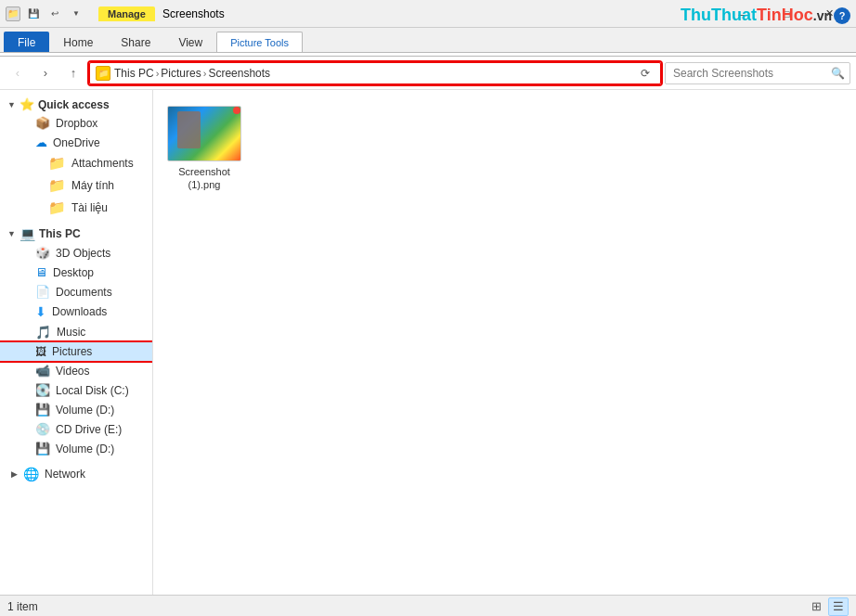 The width and height of the screenshot is (856, 616). What do you see at coordinates (190, 42) in the screenshot?
I see `tab-view: View` at bounding box center [190, 42].